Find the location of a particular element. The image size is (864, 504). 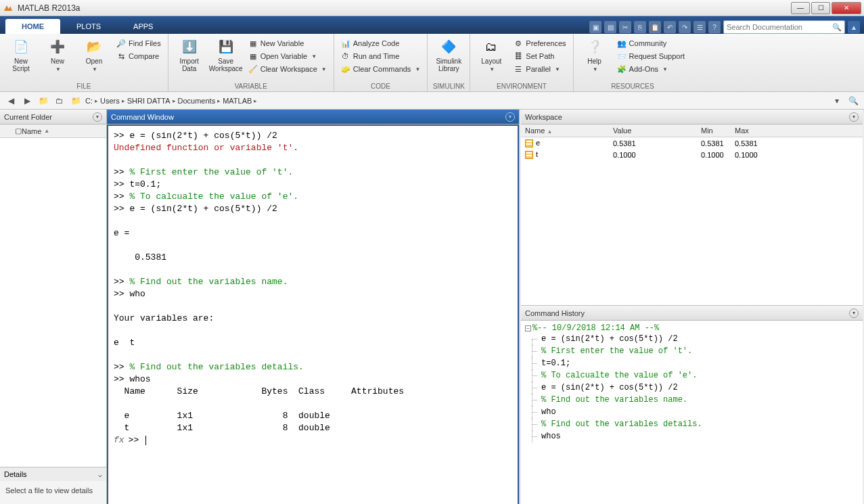

support-icon: 📨 is located at coordinates (622, 56).